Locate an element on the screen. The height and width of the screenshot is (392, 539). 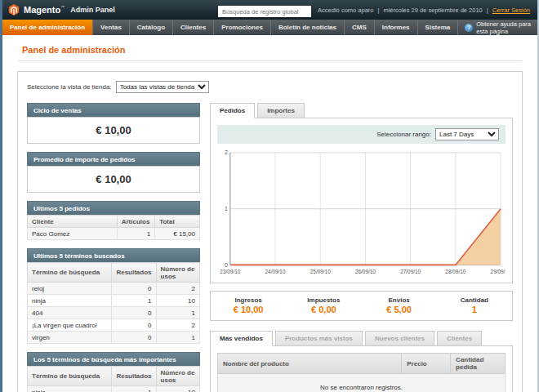
nav-item-newsletter: Boletín de noticias is located at coordinates (308, 28).